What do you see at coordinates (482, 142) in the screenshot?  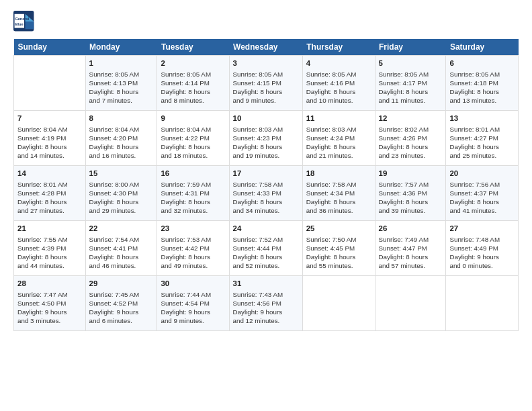 I see `day-info: Sunrise: 8:01 AM Sunset: 4:27 PM Dayligh…` at bounding box center [482, 142].